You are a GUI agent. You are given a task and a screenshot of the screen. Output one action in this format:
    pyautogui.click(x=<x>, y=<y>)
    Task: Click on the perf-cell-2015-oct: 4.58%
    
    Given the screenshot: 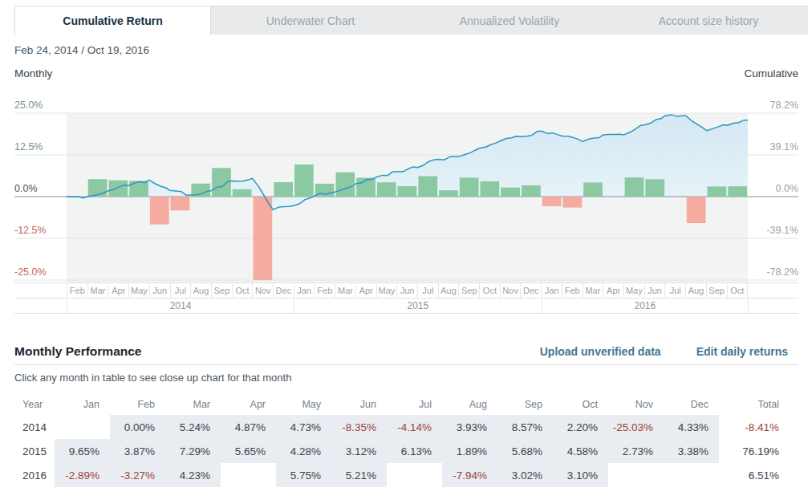 What is the action you would take?
    pyautogui.click(x=581, y=451)
    